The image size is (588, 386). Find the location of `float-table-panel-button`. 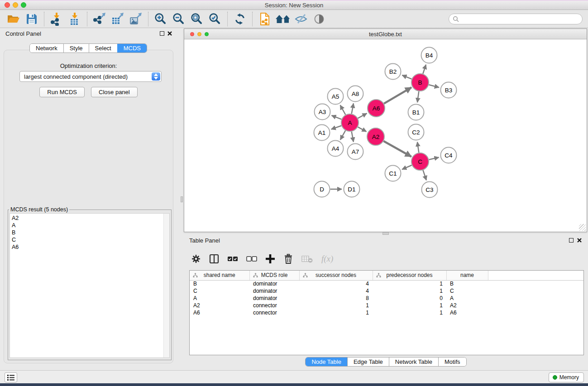

float-table-panel-button is located at coordinates (571, 240).